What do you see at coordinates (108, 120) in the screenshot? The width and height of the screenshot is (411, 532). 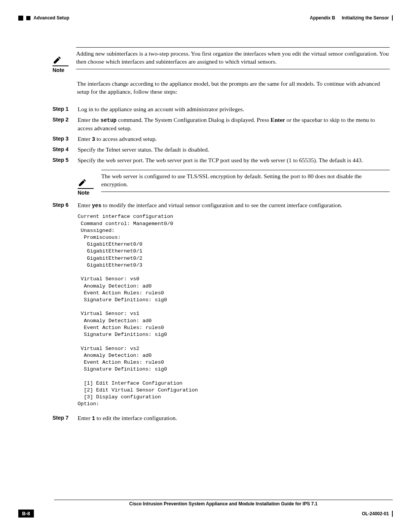 I see `command-text: setup` at bounding box center [108, 120].